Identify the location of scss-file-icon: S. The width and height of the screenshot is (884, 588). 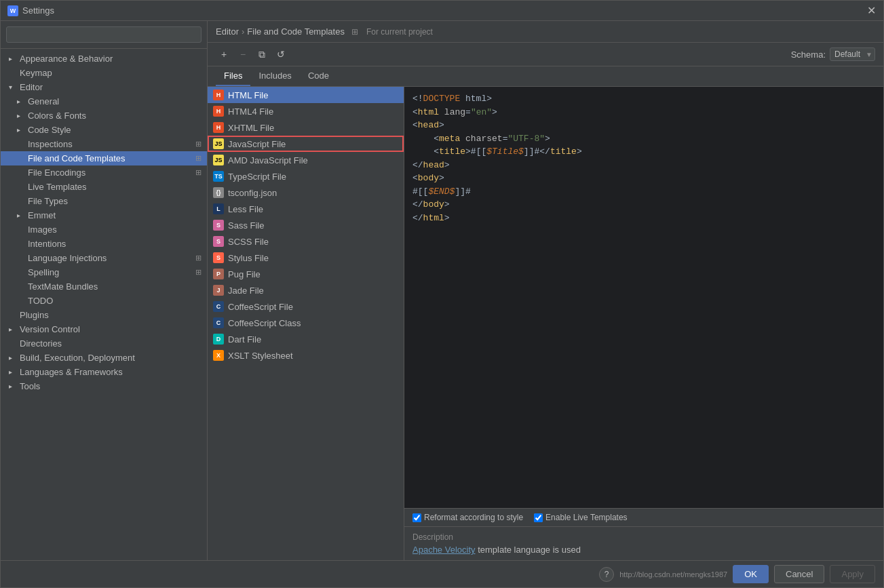
(218, 241).